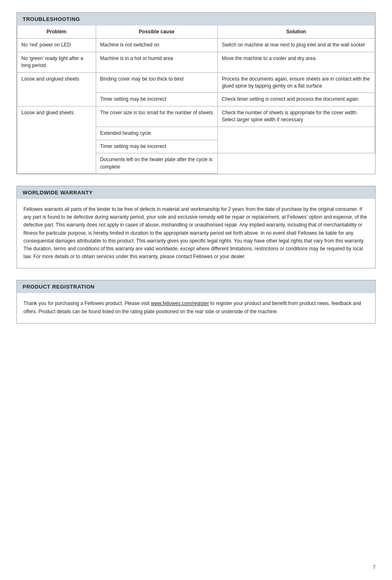 Image resolution: width=392 pixels, height=580 pixels. Describe the element at coordinates (196, 287) in the screenshot. I see `registration-header: PRODUCT REGISTRATION` at that location.